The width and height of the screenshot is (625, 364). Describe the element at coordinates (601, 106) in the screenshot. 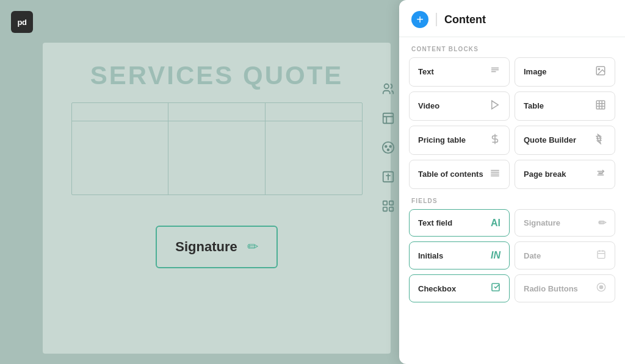

I see `block-table-icon` at that location.